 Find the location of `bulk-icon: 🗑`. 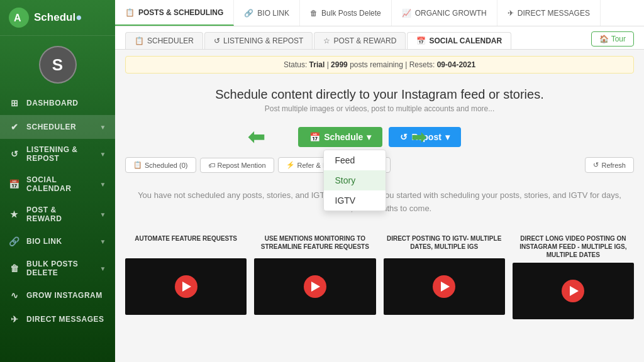

bulk-icon: 🗑 is located at coordinates (14, 268).